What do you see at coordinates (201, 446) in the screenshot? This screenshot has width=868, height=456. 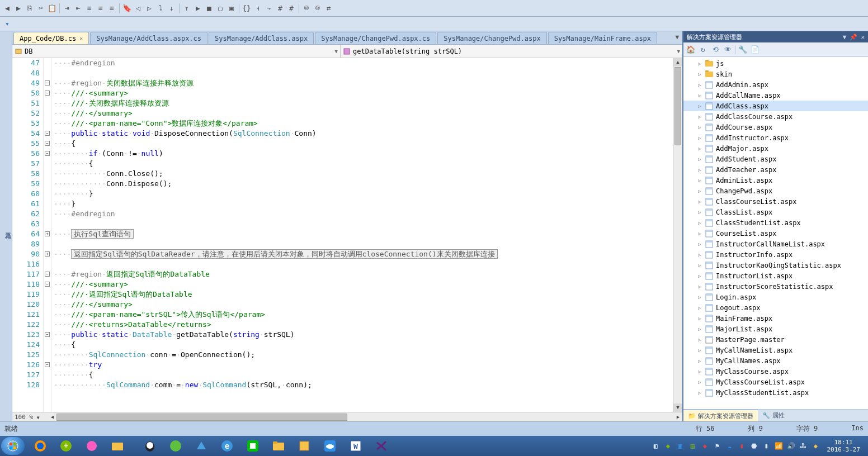 I see `taskbar-app-bird` at bounding box center [201, 446].